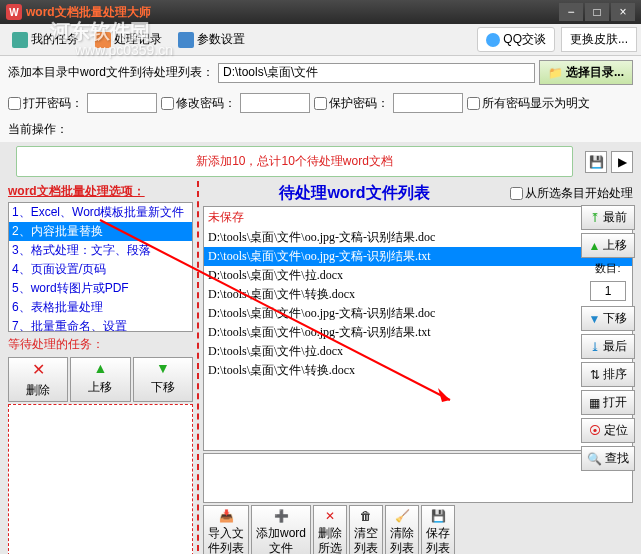  I want to click on open-pwd-input, so click(122, 103).